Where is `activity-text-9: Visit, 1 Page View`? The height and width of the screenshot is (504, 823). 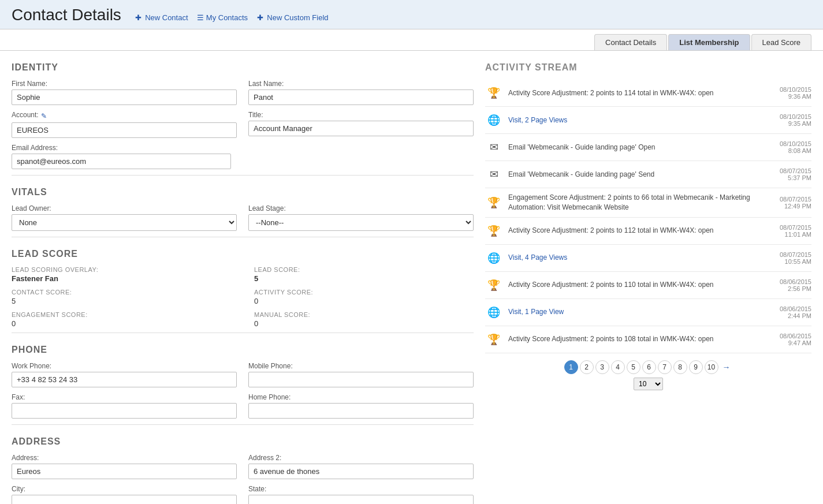
activity-text-9: Visit, 1 Page View is located at coordinates (634, 312).